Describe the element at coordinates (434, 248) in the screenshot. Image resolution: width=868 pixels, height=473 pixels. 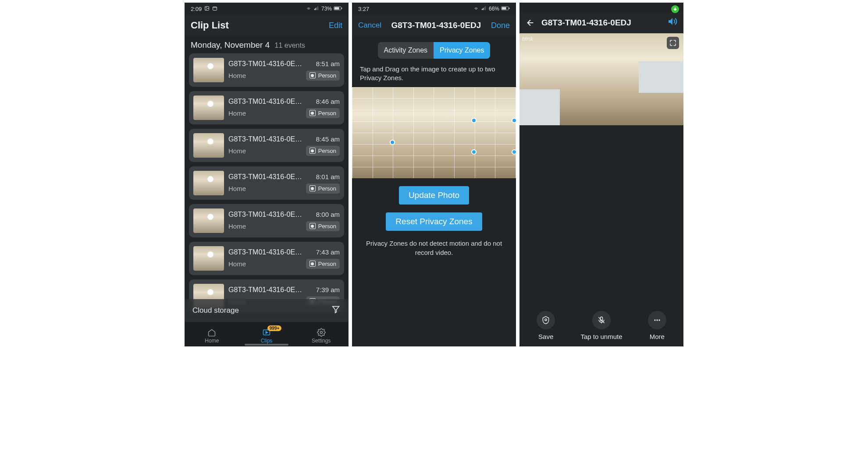
I see `privacy-footnote: Privacy Zones do not detect motion and d…` at that location.